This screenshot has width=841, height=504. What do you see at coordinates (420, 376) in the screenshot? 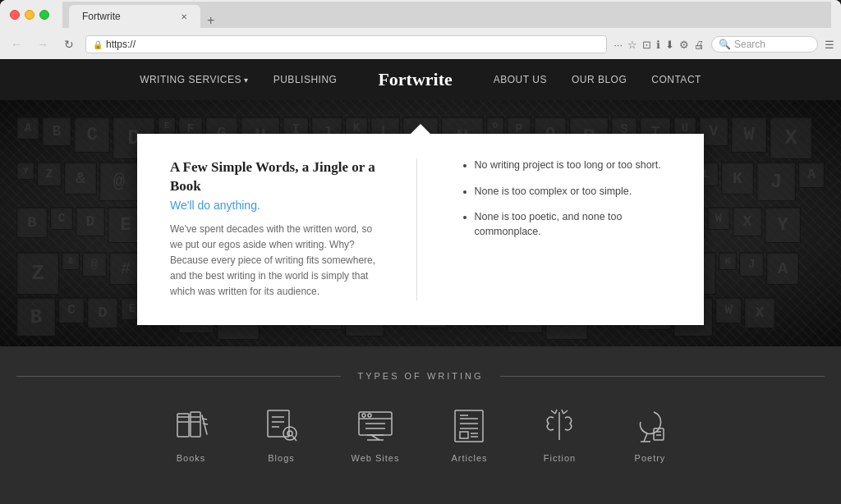
I see `section-title: TYPES OF WRITING` at bounding box center [420, 376].